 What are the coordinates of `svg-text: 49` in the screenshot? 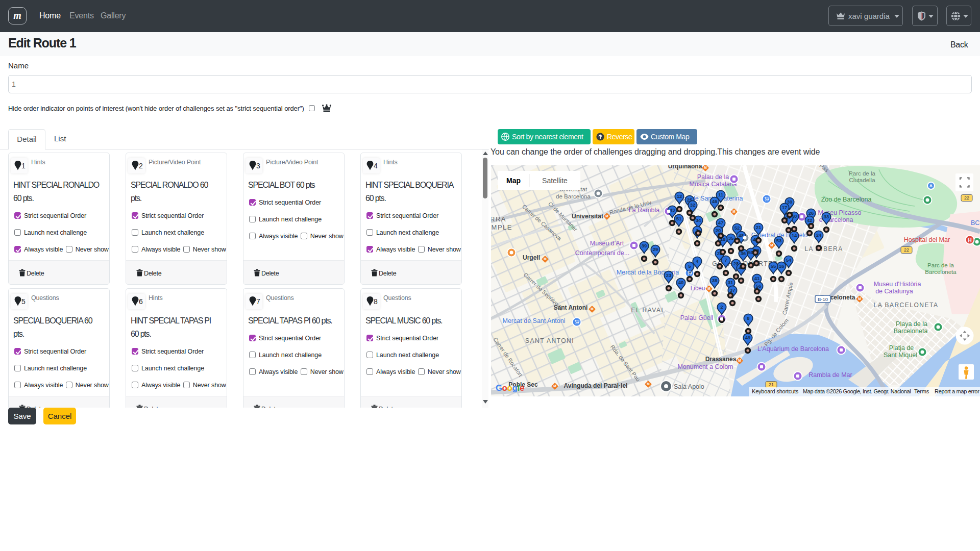 It's located at (748, 338).